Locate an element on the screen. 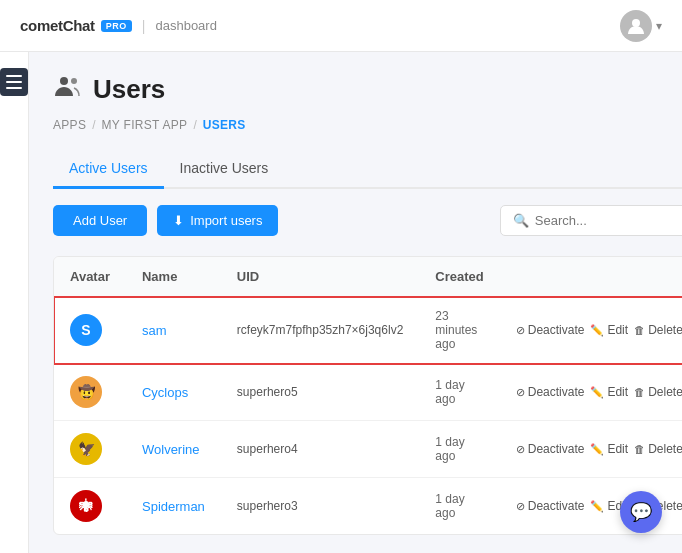  cell-name: Spiderman is located at coordinates (174, 506).